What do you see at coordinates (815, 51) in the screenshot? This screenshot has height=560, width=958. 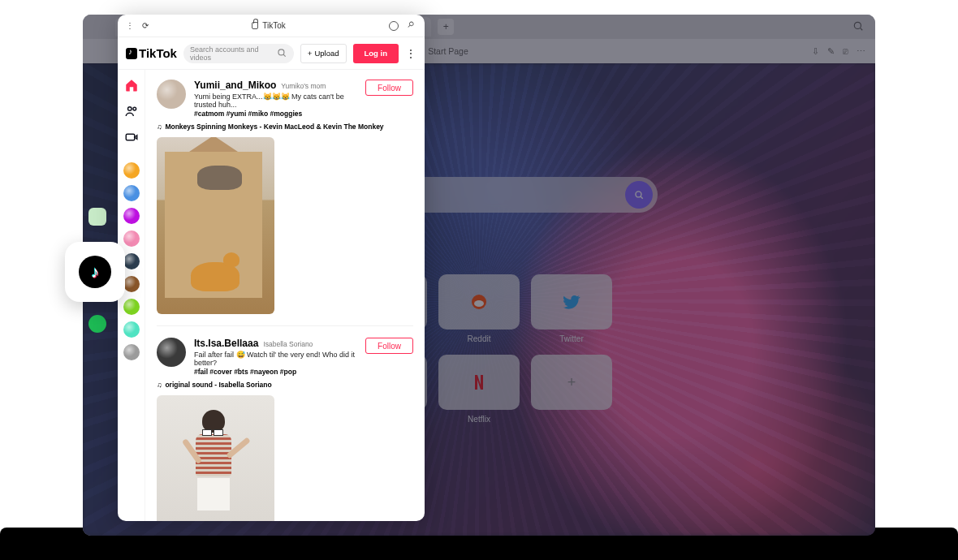 I see `download-icon: ⇩` at bounding box center [815, 51].